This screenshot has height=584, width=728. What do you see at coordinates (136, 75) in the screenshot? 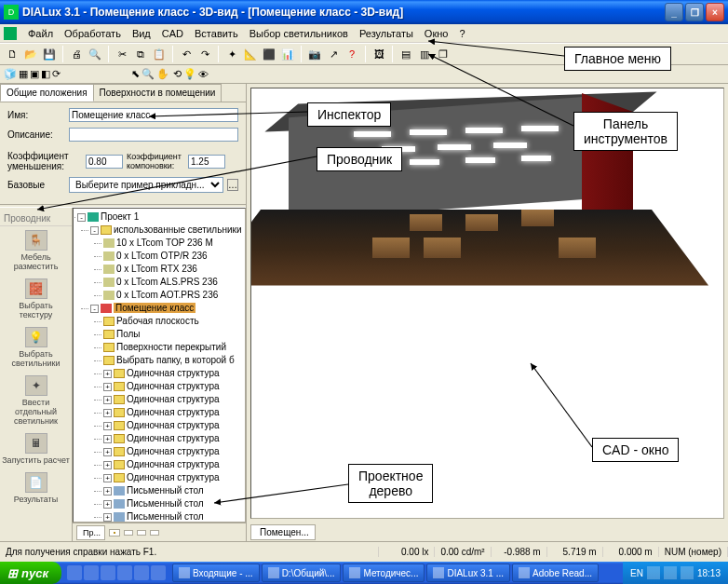
I see `select-icon: ⬉` at bounding box center [136, 75].